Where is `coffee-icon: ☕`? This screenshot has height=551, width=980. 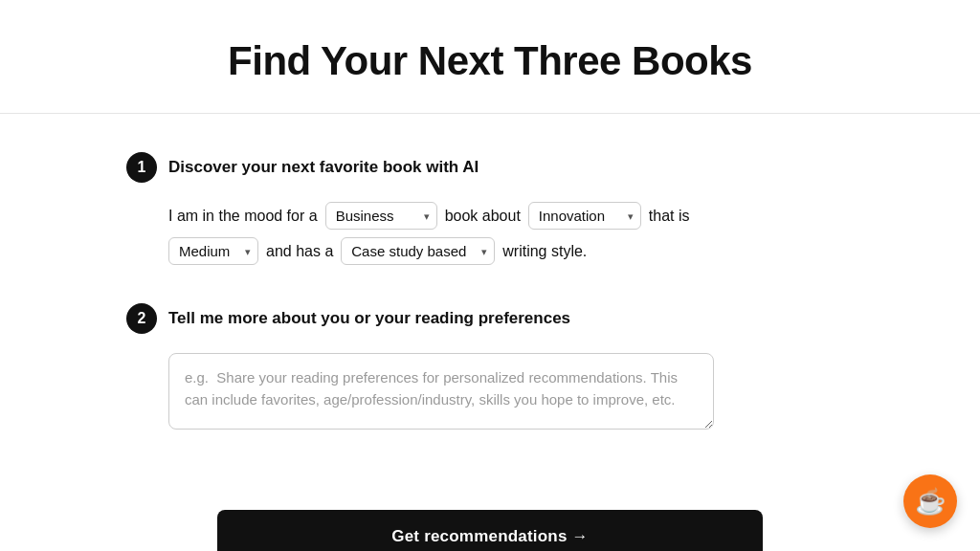
coffee-icon: ☕ is located at coordinates (930, 501).